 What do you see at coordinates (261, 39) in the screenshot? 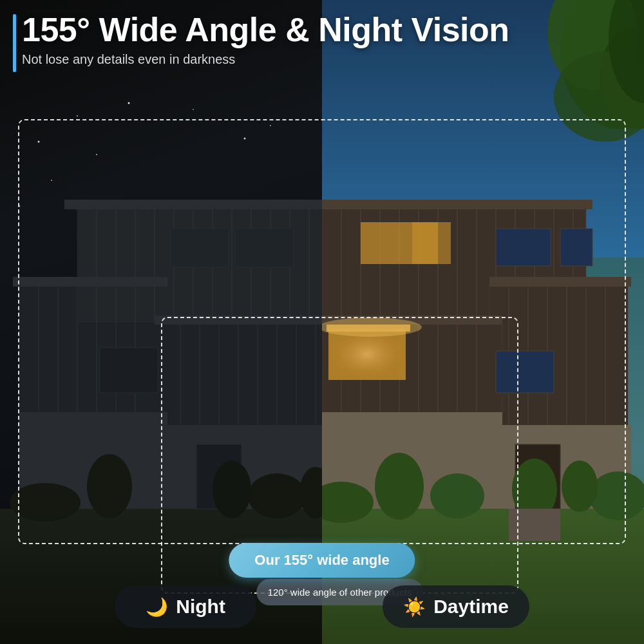
I see `header: 155° Wide Angle & Night Vision Not lose …` at bounding box center [261, 39].